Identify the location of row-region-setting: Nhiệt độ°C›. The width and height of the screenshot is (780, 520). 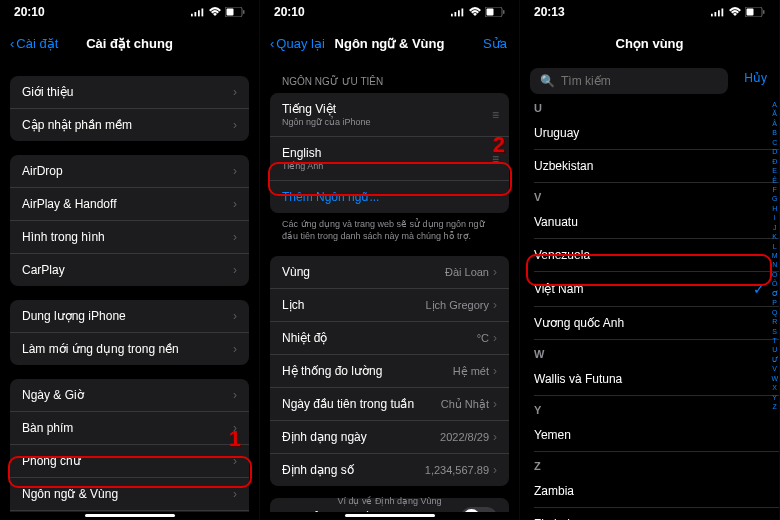
(390, 338).